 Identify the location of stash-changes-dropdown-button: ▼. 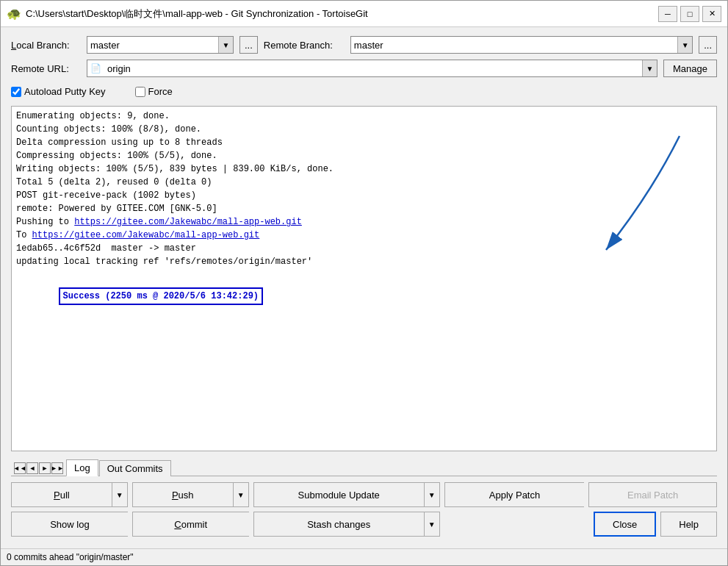
(432, 524).